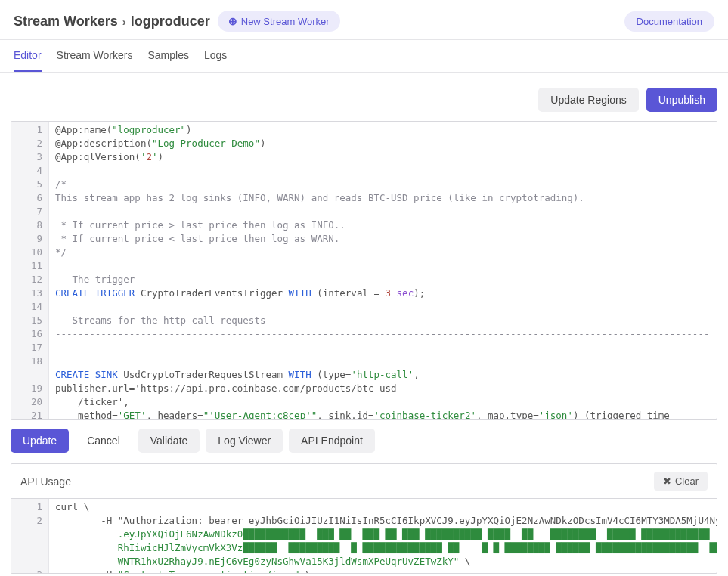 The width and height of the screenshot is (728, 576). What do you see at coordinates (215, 56) in the screenshot?
I see `tab-logs: Logs` at bounding box center [215, 56].